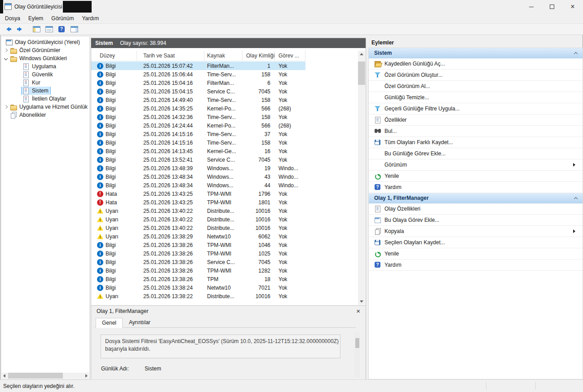 The height and width of the screenshot is (392, 583). Describe the element at coordinates (199, 126) in the screenshot. I see `event-row: Bilgi 25.01.2026 14:24:44 Kernel-Po... 5…` at that location.